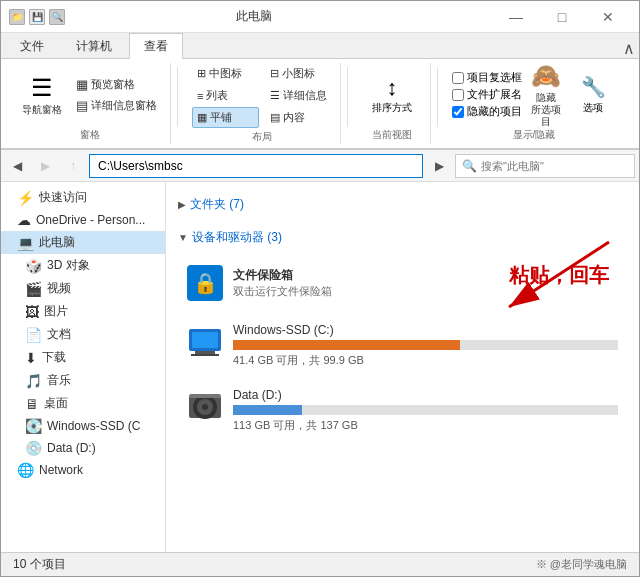 This screenshot has width=640, height=577. I want to click on ribbon-group-panes: ☰ 导航窗格 ▦ 预览窗格 ▤ 详细信息窗格 窗格, so click(90, 104).